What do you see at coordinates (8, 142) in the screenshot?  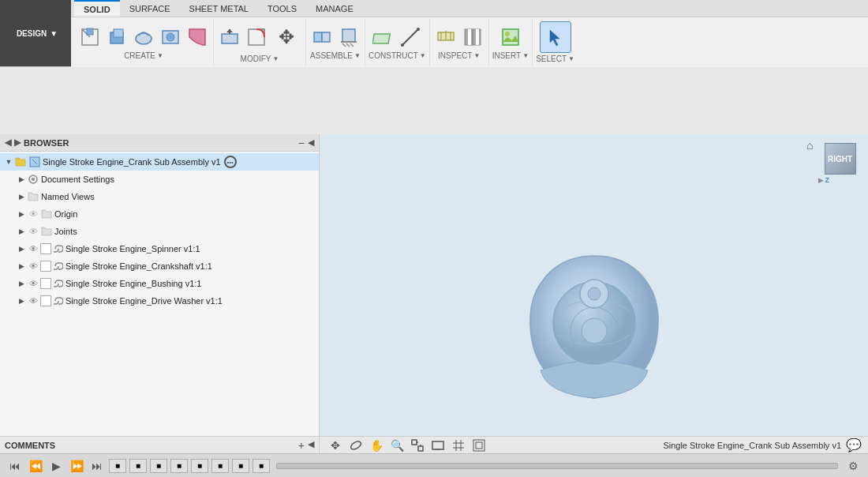 I see `browser-nav-back: ◀` at bounding box center [8, 142].